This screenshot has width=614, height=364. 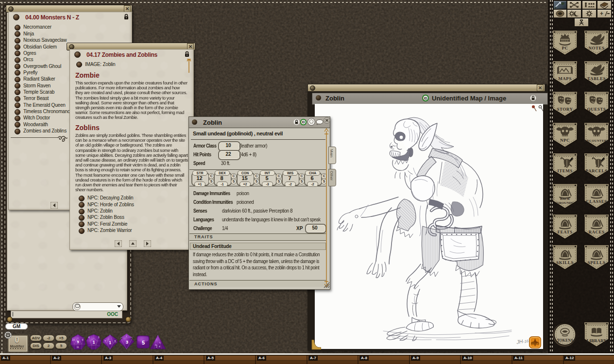 What do you see at coordinates (99, 337) in the screenshot?
I see `svg-text: 0` at bounding box center [99, 337].